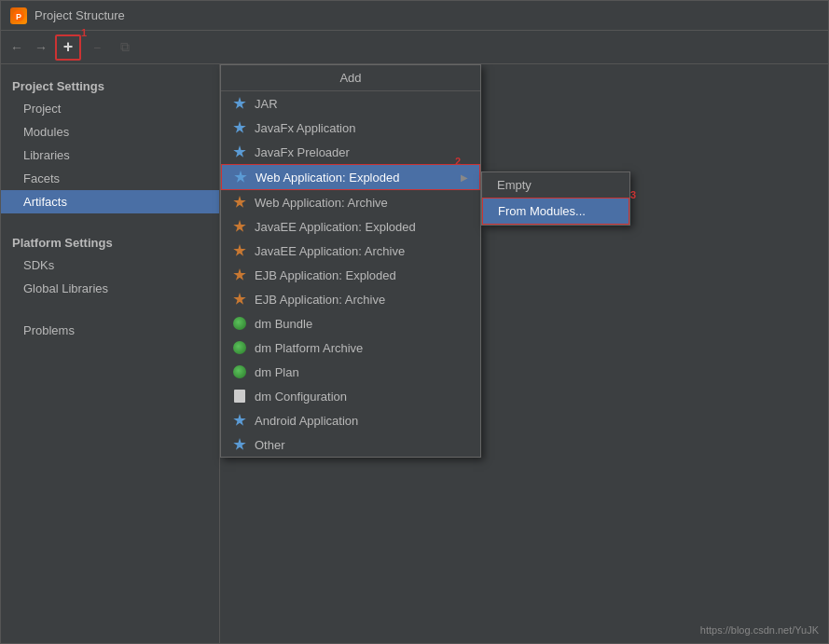 The image size is (829, 644). Describe the element at coordinates (351, 323) in the screenshot. I see `dropdown-item-dm-bundle: dm Bundle` at that location.